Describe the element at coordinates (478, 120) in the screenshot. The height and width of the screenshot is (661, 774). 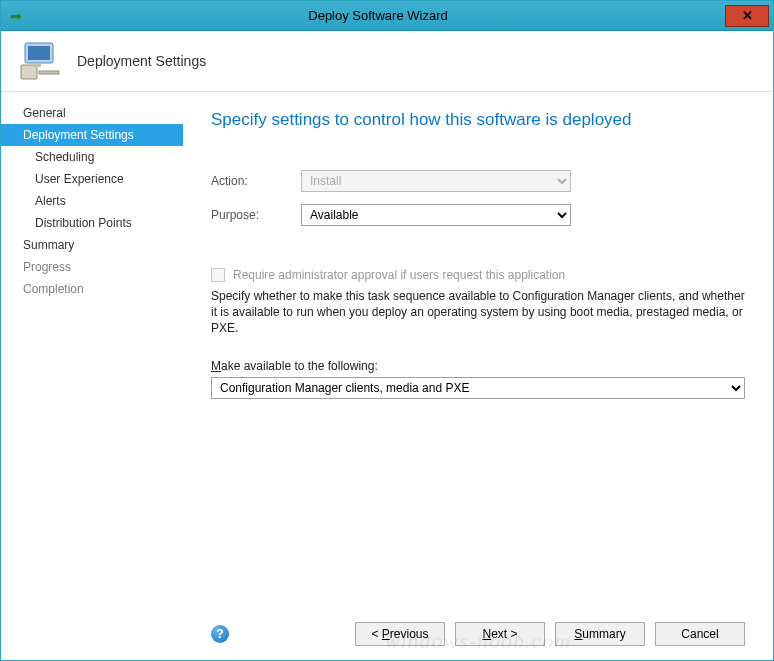
I see `page-heading: Specify settings to control how this sof…` at that location.